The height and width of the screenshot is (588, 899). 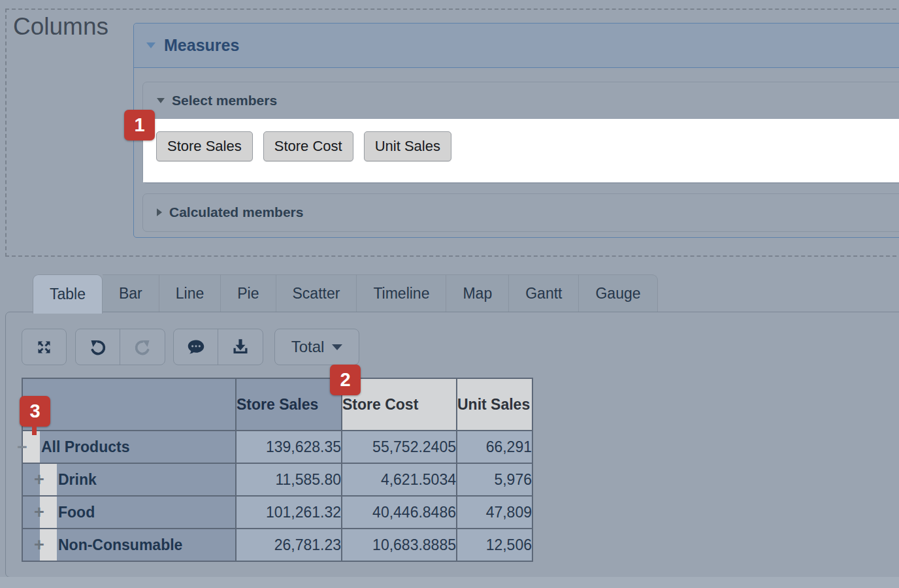 I want to click on row-label: Food, so click(x=76, y=512).